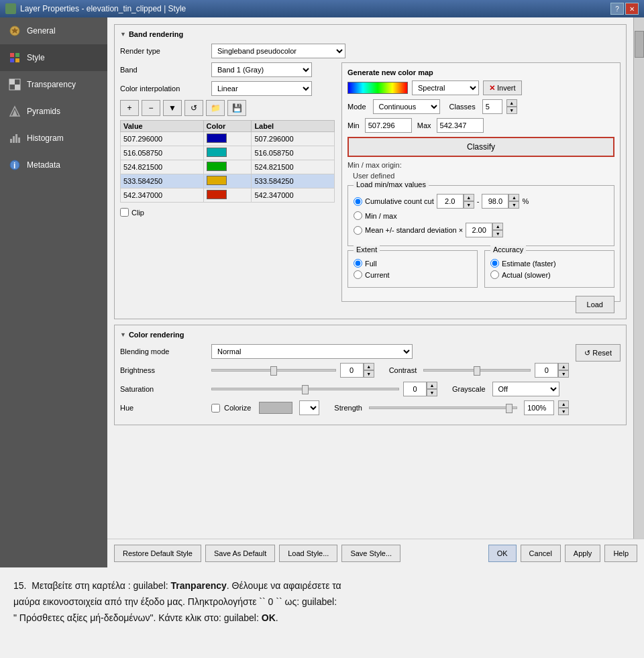 The height and width of the screenshot is (658, 644). What do you see at coordinates (162, 196) in the screenshot?
I see `value-cell: 542.347000` at bounding box center [162, 196].